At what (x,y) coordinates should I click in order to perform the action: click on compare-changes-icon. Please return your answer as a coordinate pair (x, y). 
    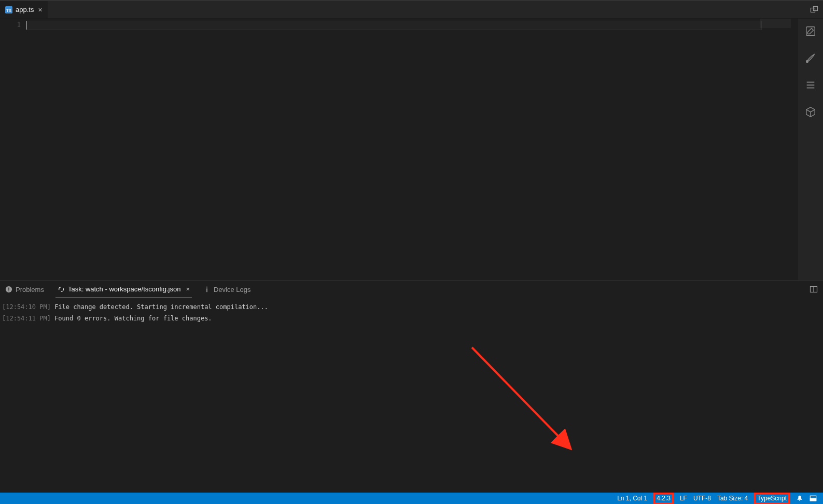
    Looking at the image, I should click on (814, 10).